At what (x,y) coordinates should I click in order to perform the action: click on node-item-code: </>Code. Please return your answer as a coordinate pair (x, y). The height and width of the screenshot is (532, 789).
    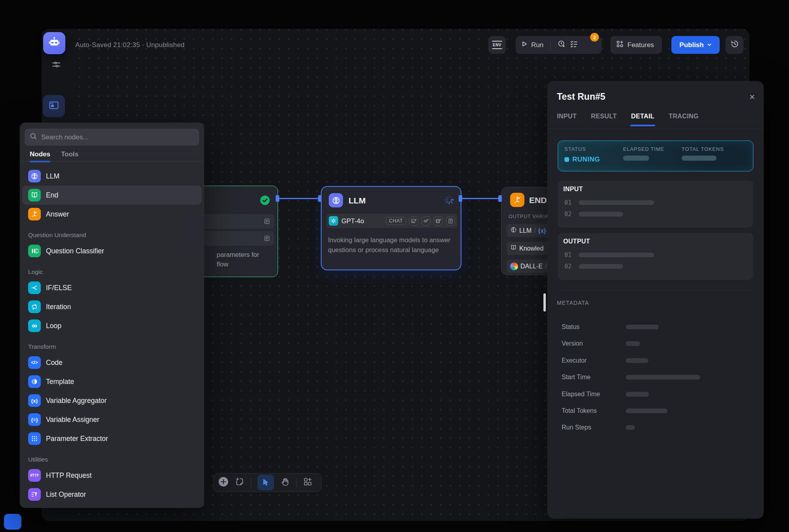
    Looking at the image, I should click on (112, 363).